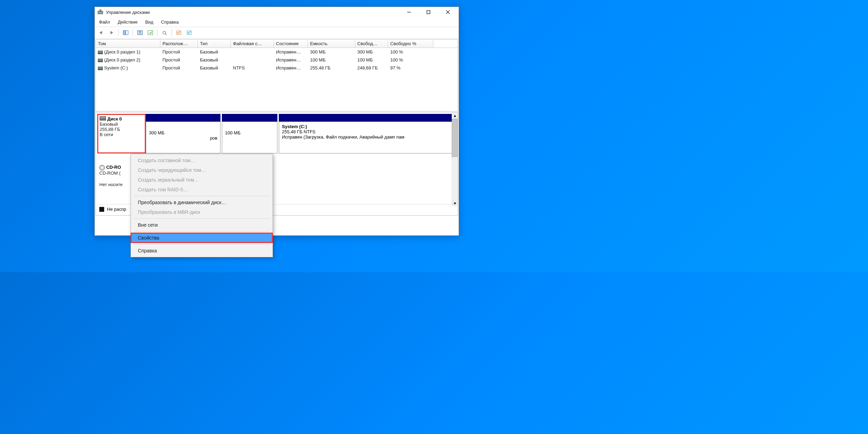  What do you see at coordinates (117, 209) in the screenshot?
I see `legend-unallocated-label: Не распр` at bounding box center [117, 209].